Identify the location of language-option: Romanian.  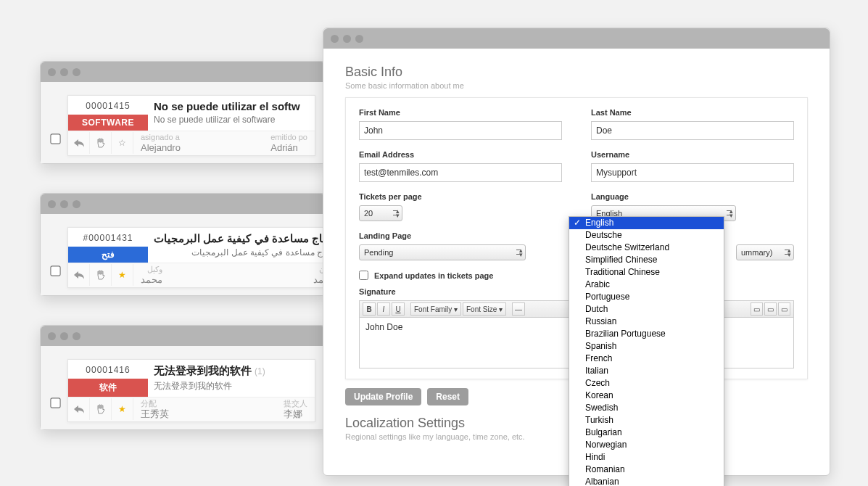
(647, 470).